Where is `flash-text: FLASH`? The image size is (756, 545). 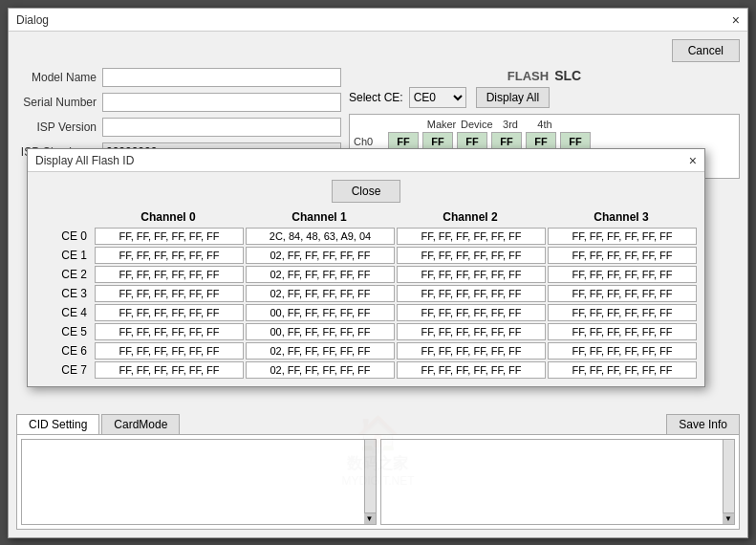 flash-text: FLASH is located at coordinates (528, 76).